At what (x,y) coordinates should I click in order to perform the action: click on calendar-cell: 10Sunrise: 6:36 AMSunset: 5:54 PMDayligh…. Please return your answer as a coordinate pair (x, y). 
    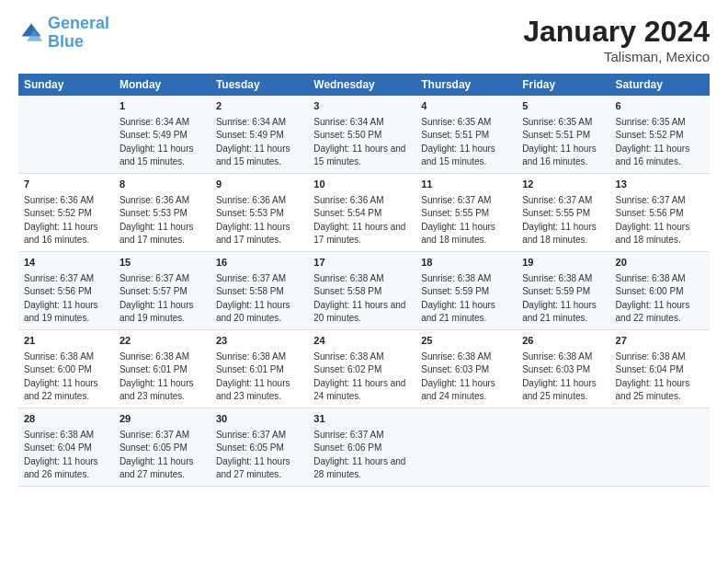
    Looking at the image, I should click on (362, 212).